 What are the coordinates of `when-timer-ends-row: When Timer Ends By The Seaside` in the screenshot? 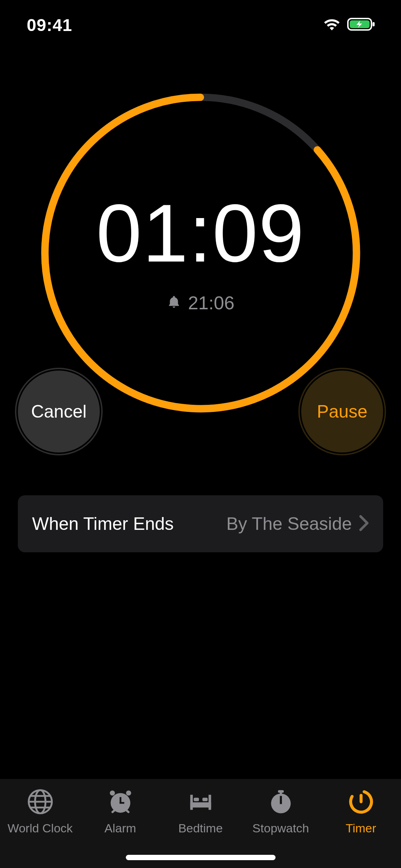 It's located at (200, 524).